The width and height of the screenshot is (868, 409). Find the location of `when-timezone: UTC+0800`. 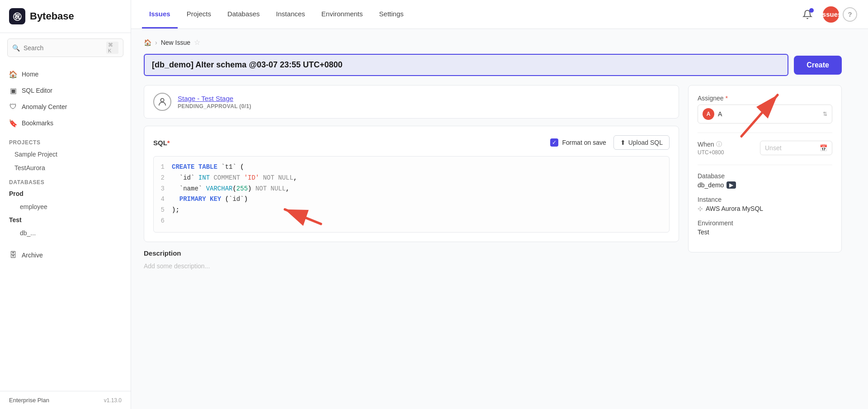

when-timezone: UTC+0800 is located at coordinates (711, 152).